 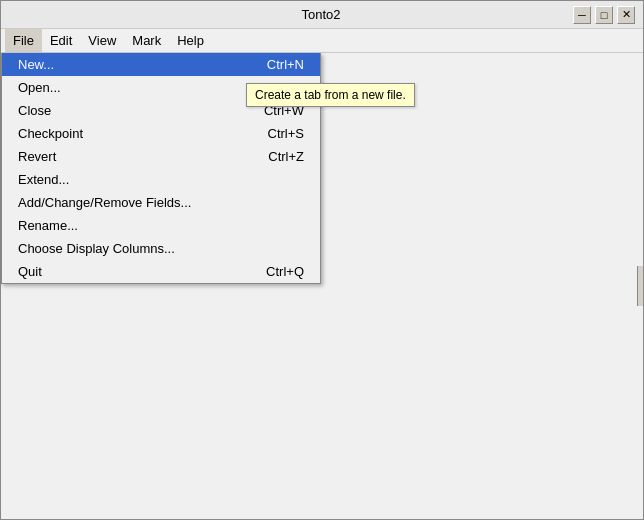 I want to click on menu-add-change-remove: Add/Change/Remove Fields..., so click(x=161, y=202).